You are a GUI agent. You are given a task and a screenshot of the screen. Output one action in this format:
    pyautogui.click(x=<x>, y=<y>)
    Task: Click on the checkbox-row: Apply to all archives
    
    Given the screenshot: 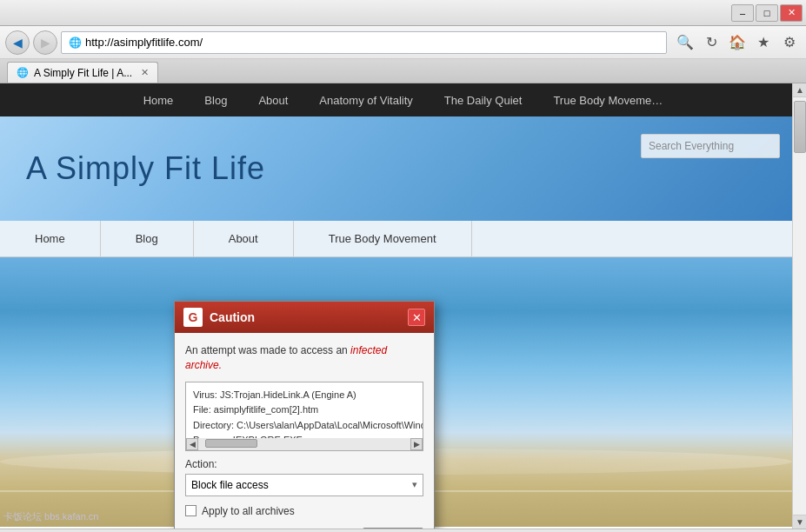 What is the action you would take?
    pyautogui.click(x=304, y=511)
    